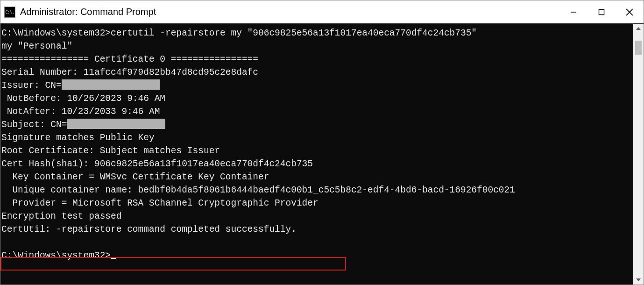 The width and height of the screenshot is (644, 285). Describe the element at coordinates (10, 12) in the screenshot. I see `cmd-icon: C:\.` at that location.